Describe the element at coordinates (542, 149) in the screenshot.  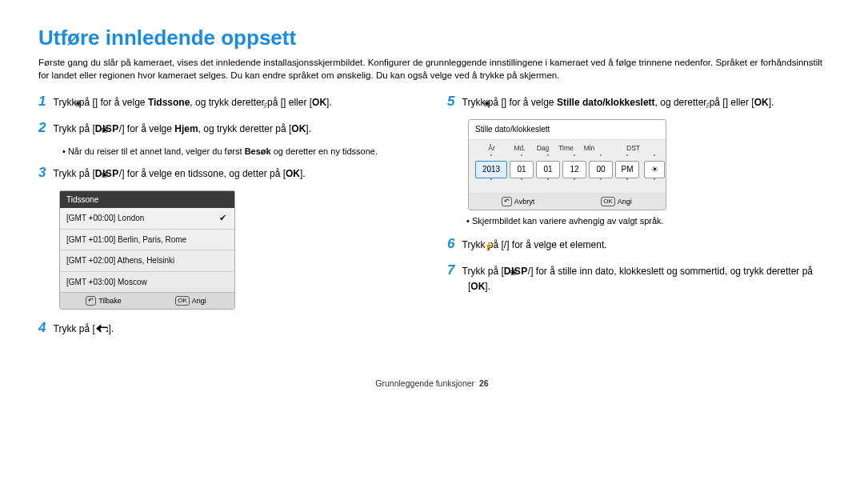
I see `dt-label: Dag` at that location.